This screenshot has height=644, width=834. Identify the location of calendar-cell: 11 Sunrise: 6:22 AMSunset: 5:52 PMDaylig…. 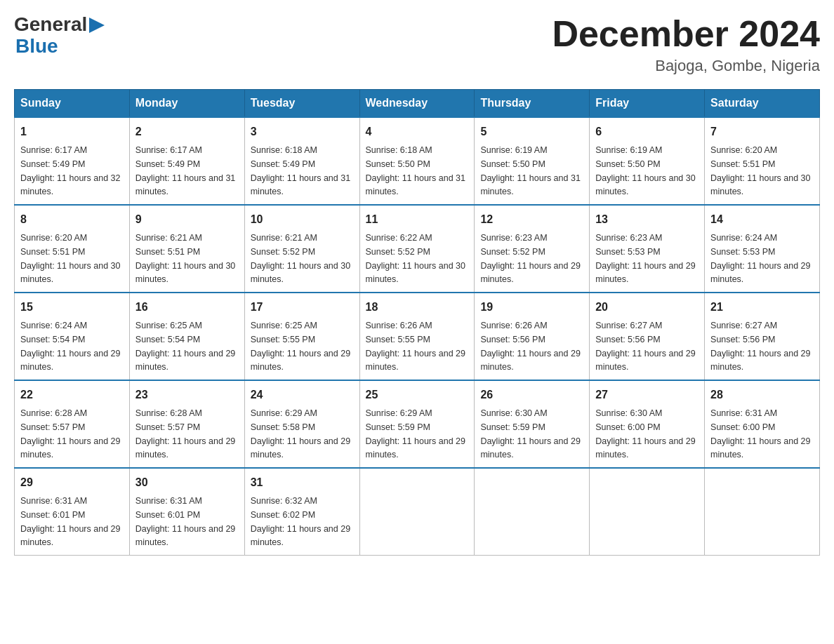
(417, 248).